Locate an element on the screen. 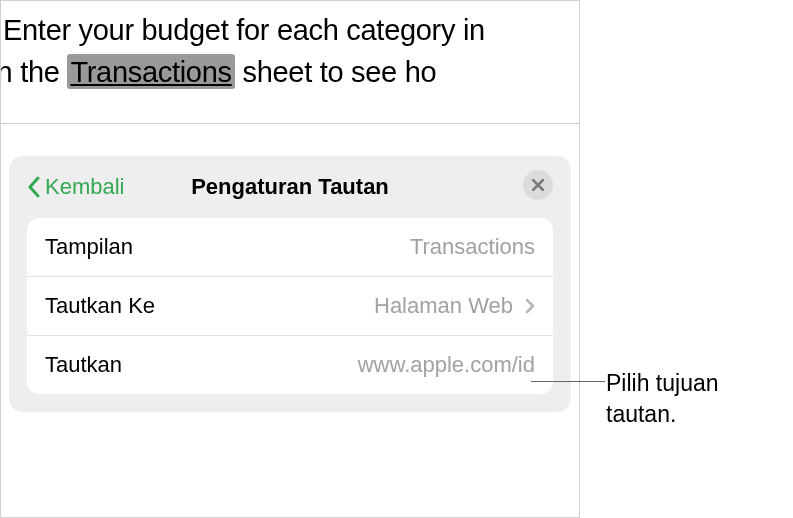 This screenshot has height=518, width=793. chevron-right-icon is located at coordinates (530, 306).